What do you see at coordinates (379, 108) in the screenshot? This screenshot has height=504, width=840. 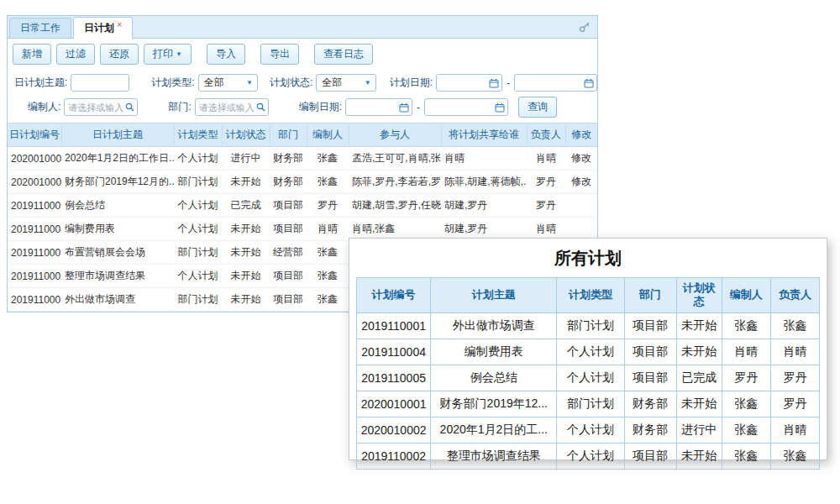 I see `compile-date-from-input` at bounding box center [379, 108].